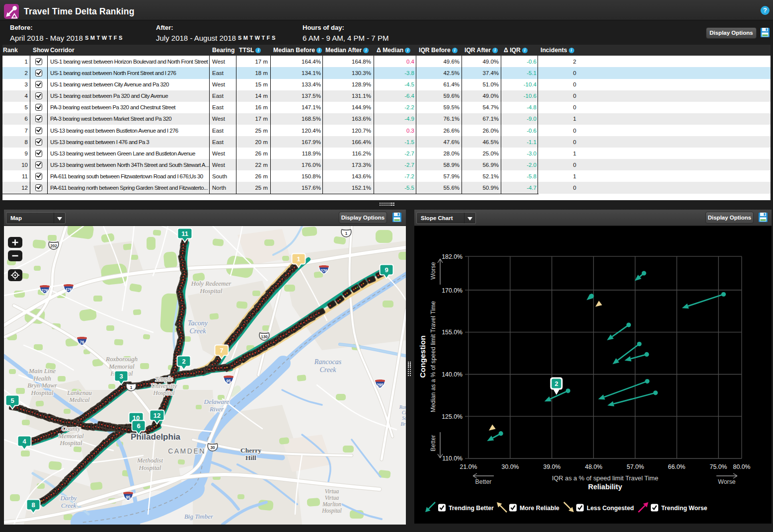  Describe the element at coordinates (511, 467) in the screenshot. I see `svg-text: 30.0%` at that location.